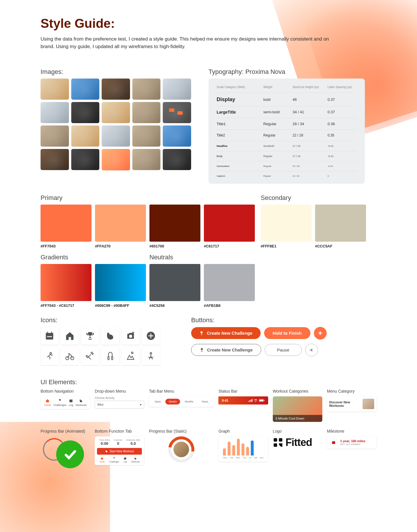 This screenshot has height=532, width=417. What do you see at coordinates (298, 442) in the screenshot?
I see `logo: Fitted` at bounding box center [298, 442].